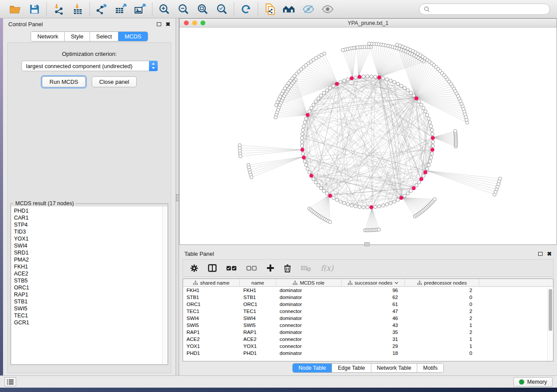  What do you see at coordinates (88, 239) in the screenshot?
I see `mcds-list-item: YOX1` at bounding box center [88, 239].